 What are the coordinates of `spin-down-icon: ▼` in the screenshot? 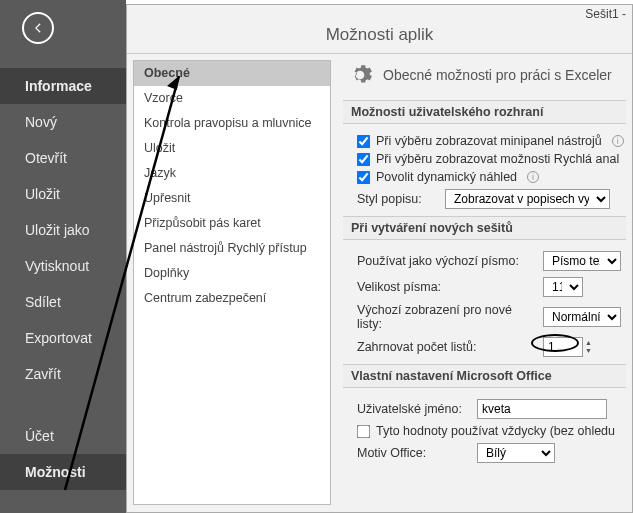 It's located at (588, 351).